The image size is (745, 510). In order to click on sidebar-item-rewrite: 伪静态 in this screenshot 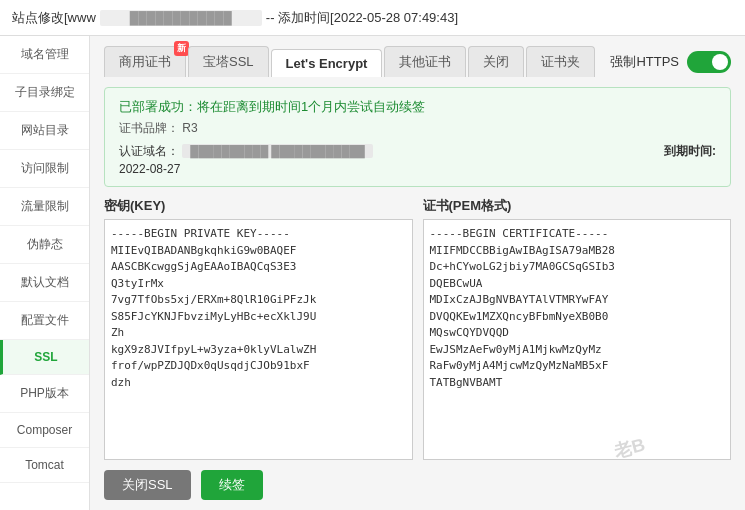, I will do `click(44, 245)`.